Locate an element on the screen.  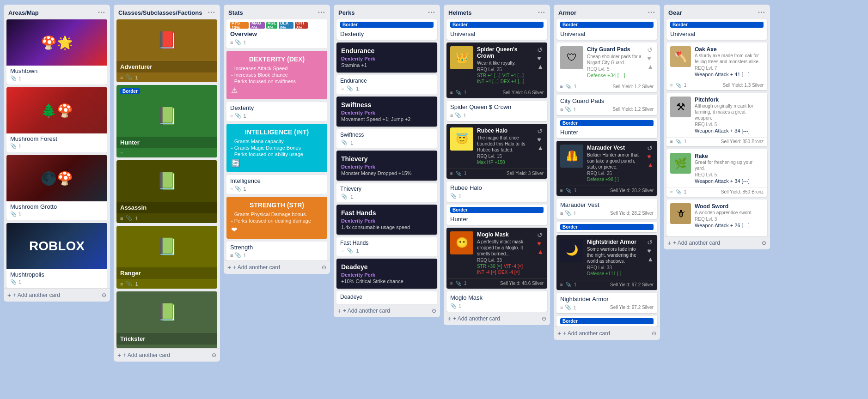
list-item: 📗 Ranger ≡ 📎 1 is located at coordinates (167, 257).